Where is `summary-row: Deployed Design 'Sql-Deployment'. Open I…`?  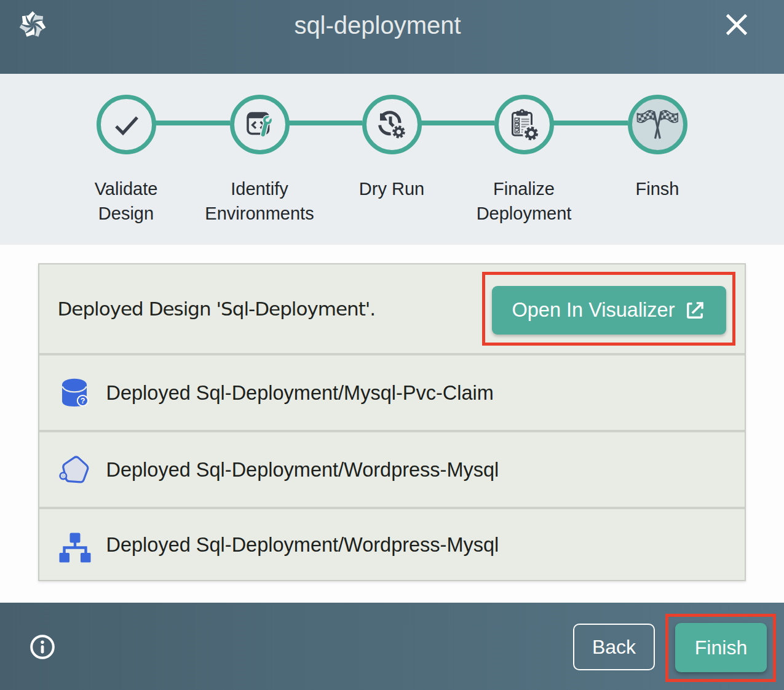 summary-row: Deployed Design 'Sql-Deployment'. Open I… is located at coordinates (392, 309).